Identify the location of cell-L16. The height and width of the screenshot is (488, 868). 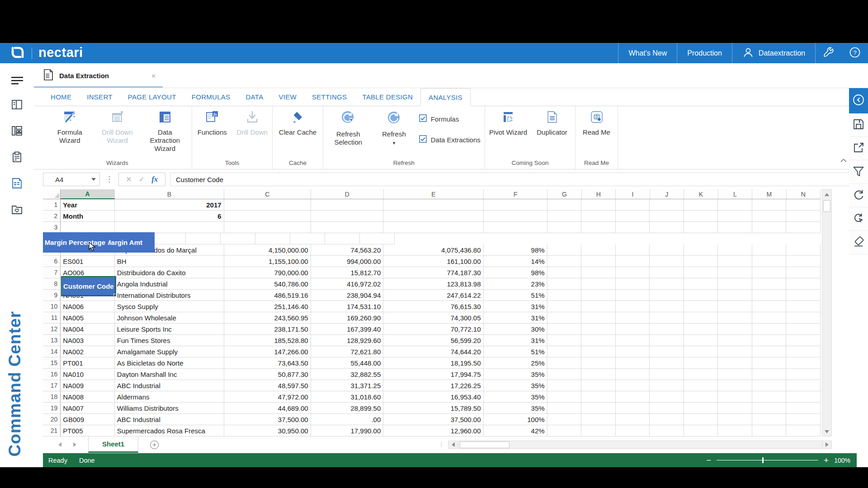
(735, 374).